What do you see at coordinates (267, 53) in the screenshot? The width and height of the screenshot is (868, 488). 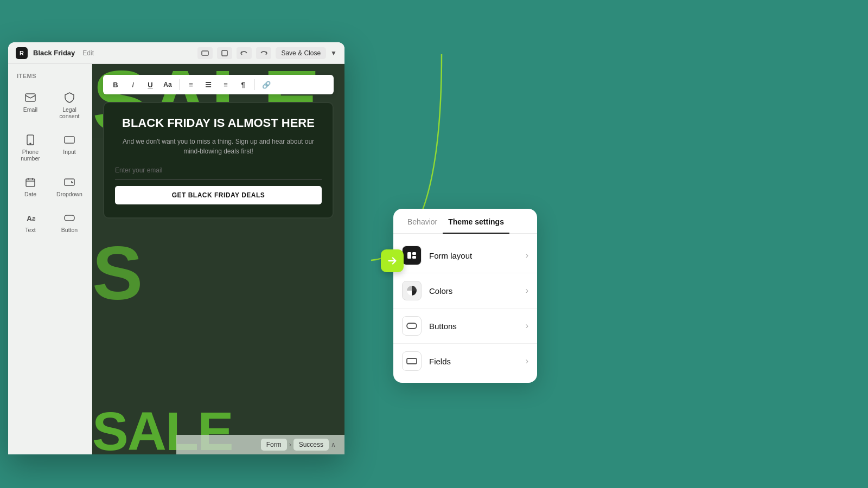 I see `editor-titlebar-right: Save & Close ▼` at bounding box center [267, 53].